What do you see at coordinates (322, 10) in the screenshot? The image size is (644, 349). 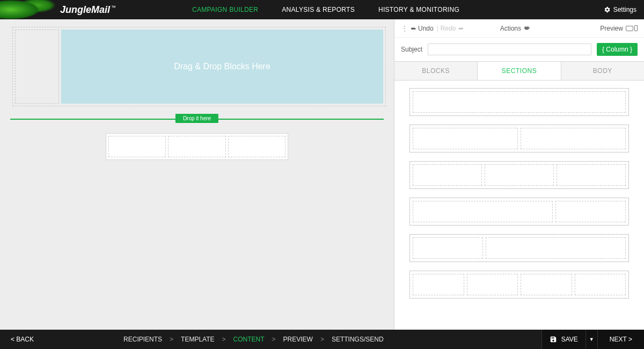 I see `top-bar: JungleMail™ CAMPAIGN BUILDER ANALYSIS & …` at bounding box center [322, 10].